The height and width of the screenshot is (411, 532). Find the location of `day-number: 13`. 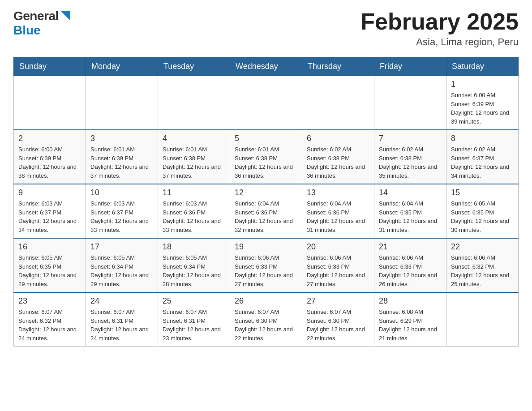

day-number: 13 is located at coordinates (338, 193).